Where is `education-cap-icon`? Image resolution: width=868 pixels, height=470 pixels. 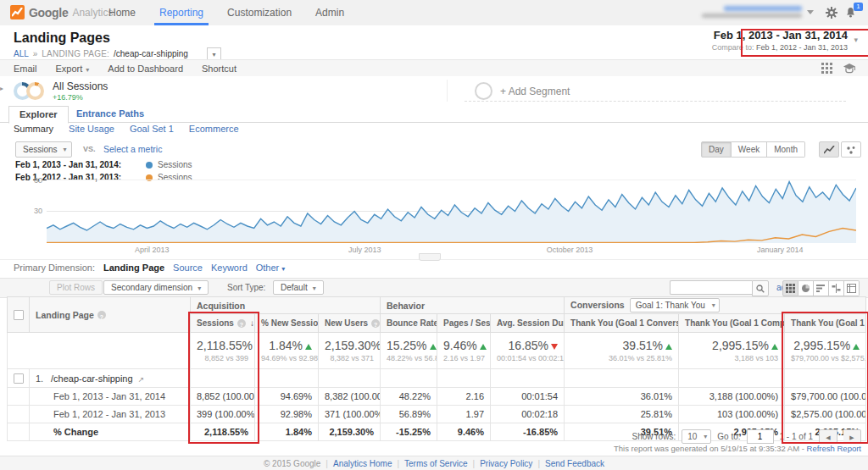
education-cap-icon is located at coordinates (849, 69).